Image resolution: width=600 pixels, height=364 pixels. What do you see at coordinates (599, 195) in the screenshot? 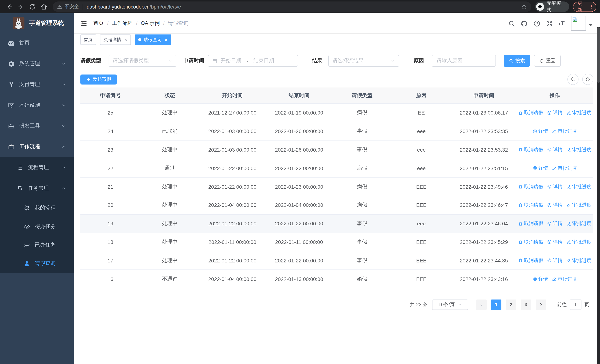
I see `scrollbar` at bounding box center [599, 195].